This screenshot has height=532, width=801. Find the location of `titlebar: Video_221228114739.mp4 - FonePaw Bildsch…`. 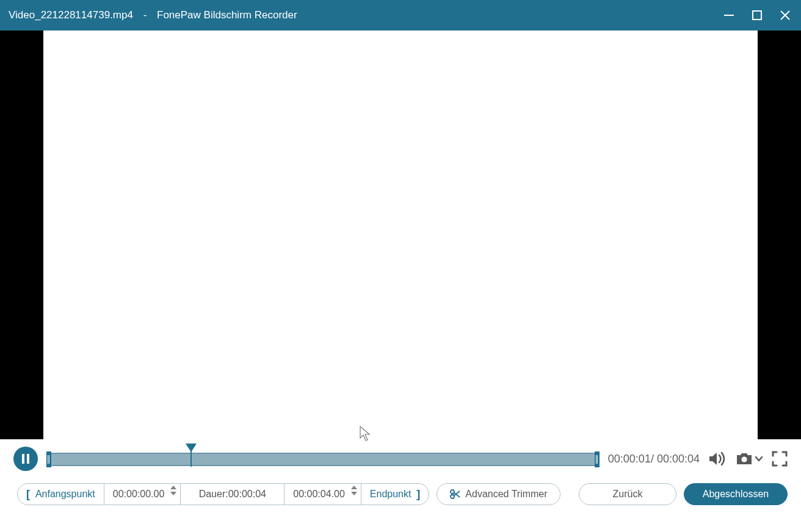

titlebar: Video_221228114739.mp4 - FonePaw Bildsch… is located at coordinates (400, 15).